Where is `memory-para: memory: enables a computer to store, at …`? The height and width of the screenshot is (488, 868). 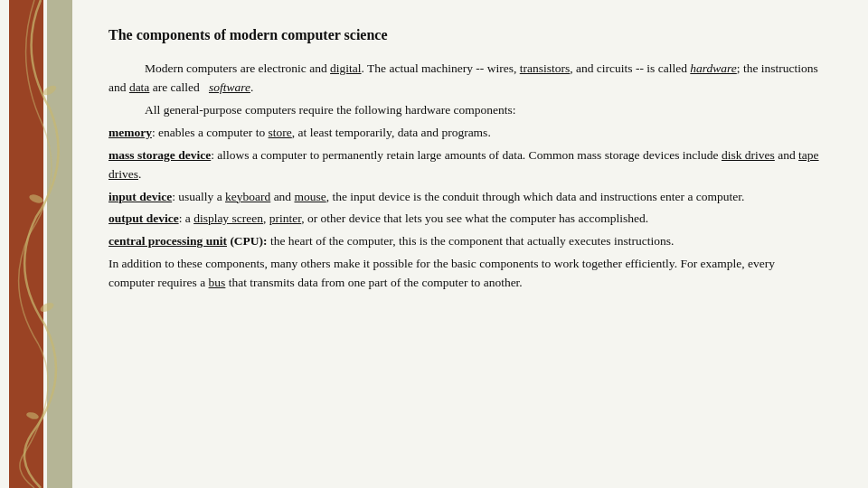
memory-para: memory: enables a computer to store, at … is located at coordinates (466, 134).